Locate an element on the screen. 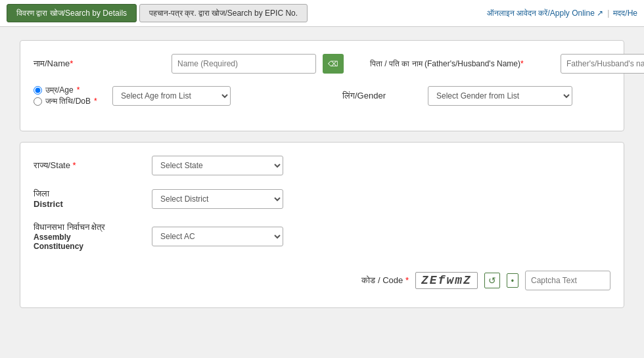 The image size is (644, 358). name-label: नाम/Name* is located at coordinates (99, 64).